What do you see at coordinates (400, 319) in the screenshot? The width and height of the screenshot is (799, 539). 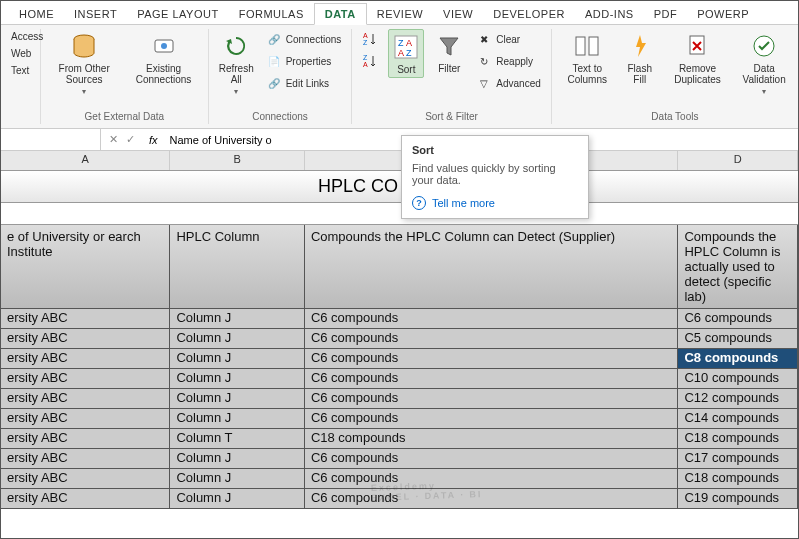 I see `table-row: ersity ABCColumn JC6 compoundsC6 compoun…` at bounding box center [400, 319].